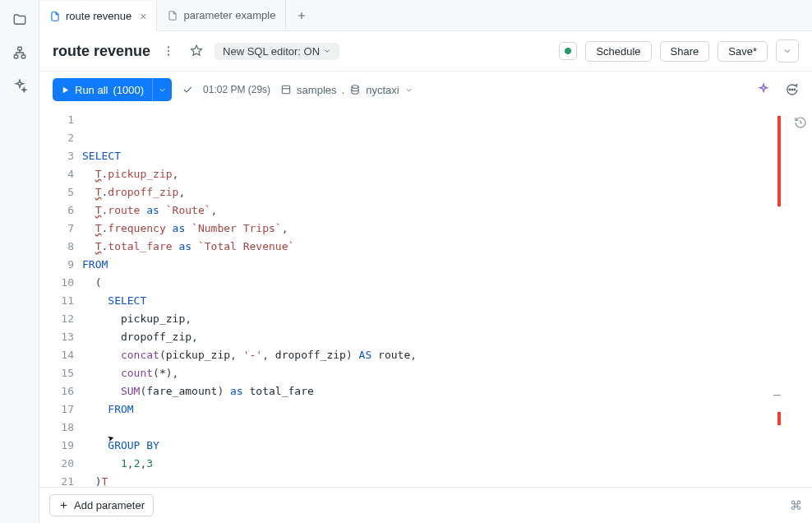  Describe the element at coordinates (128, 90) in the screenshot. I see `run-count: (1000)` at that location.